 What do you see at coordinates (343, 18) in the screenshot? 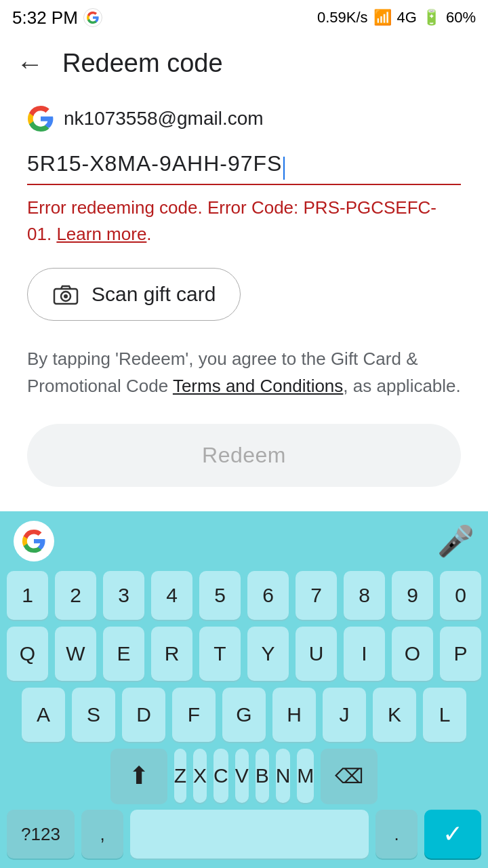
I see `network-speed: 0.59K/s` at bounding box center [343, 18].